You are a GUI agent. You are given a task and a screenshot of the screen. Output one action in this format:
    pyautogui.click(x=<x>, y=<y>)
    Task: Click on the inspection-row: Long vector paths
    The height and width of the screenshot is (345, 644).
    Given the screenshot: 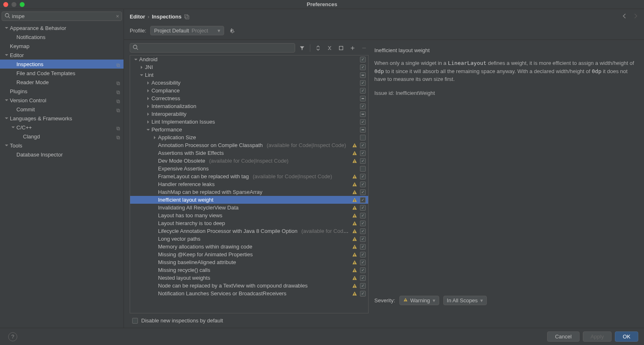 What is the action you would take?
    pyautogui.click(x=249, y=239)
    